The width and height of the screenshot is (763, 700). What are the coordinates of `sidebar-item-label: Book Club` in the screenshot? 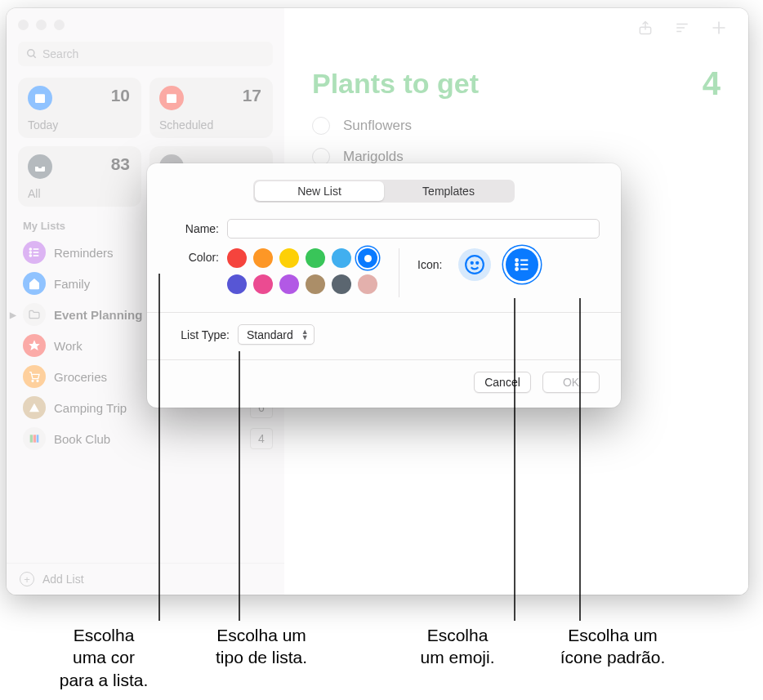 It's located at (82, 439).